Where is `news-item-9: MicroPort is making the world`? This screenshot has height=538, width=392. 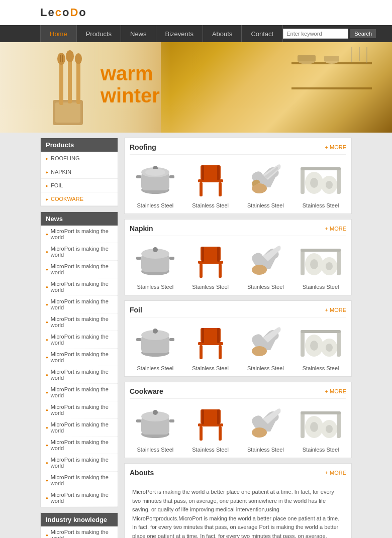
news-item-9: MicroPort is making the world is located at coordinates (79, 393).